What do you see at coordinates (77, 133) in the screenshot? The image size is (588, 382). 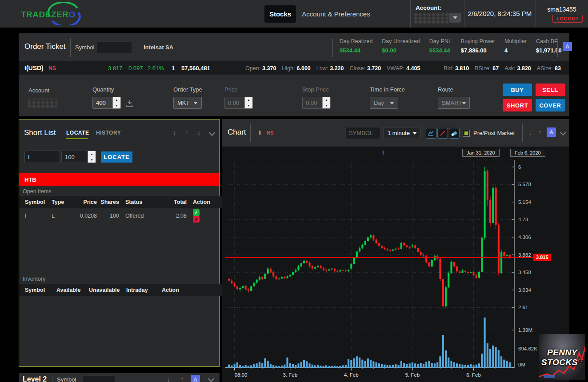 I see `tab-locate: LOCATE` at bounding box center [77, 133].